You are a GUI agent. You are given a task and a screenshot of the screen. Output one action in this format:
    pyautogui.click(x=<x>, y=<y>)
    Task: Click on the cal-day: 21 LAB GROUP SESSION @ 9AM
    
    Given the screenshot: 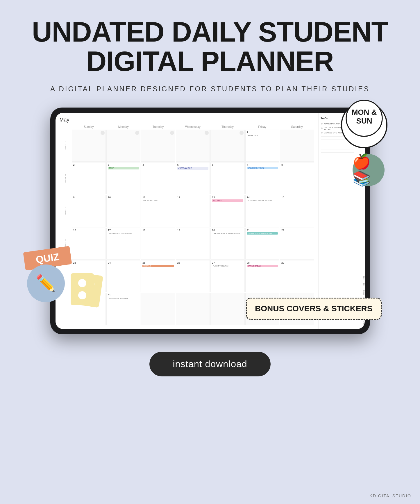 What is the action you would take?
    pyautogui.click(x=262, y=244)
    